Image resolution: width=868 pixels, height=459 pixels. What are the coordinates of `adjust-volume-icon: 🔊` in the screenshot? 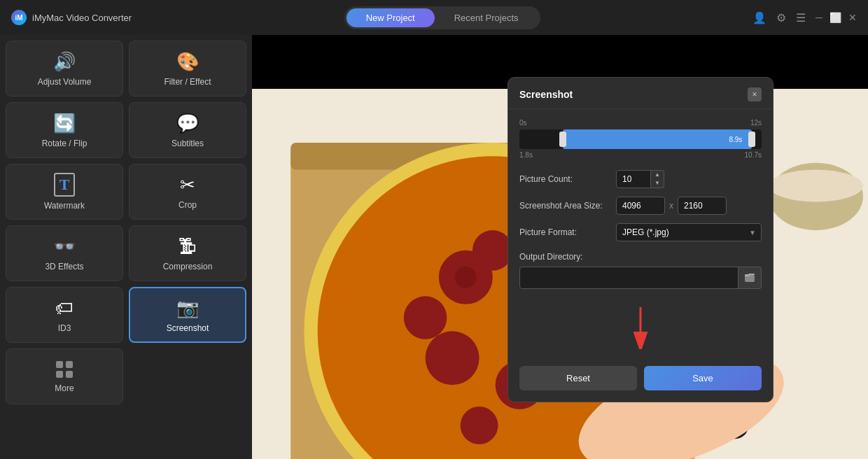 It's located at (64, 62).